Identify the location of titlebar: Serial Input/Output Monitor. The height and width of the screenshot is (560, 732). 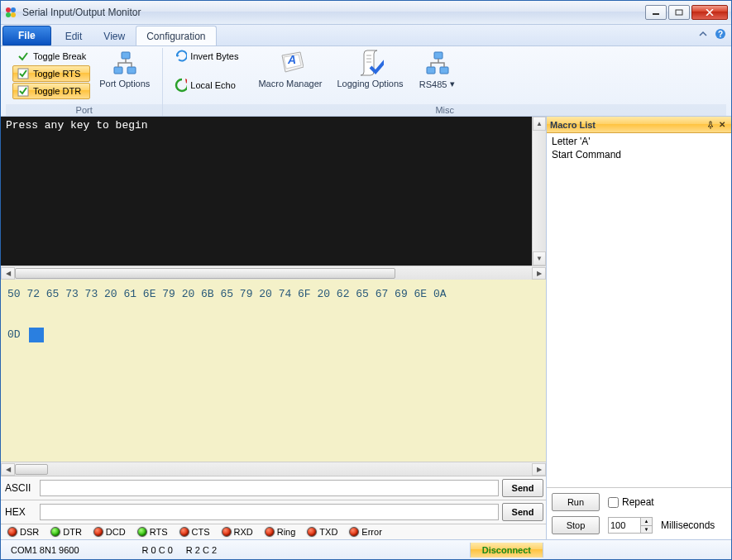
(366, 13).